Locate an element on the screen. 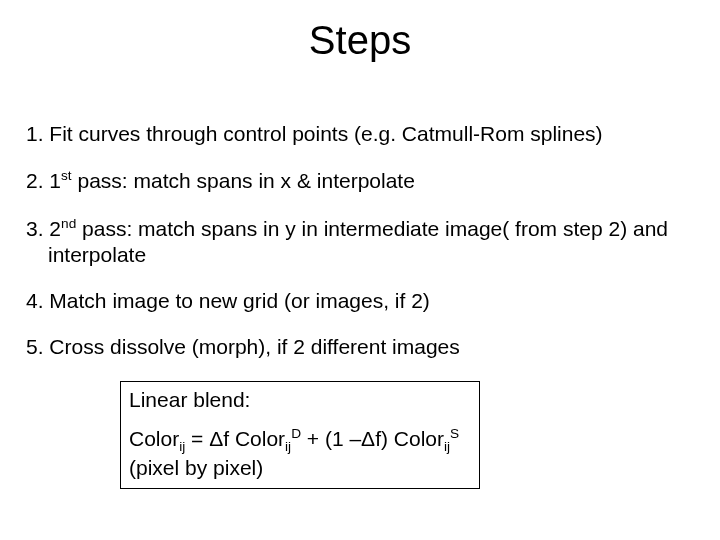 The image size is (720, 540). step-3-rest: pass: match spans in y in intermediate i… is located at coordinates (358, 242).